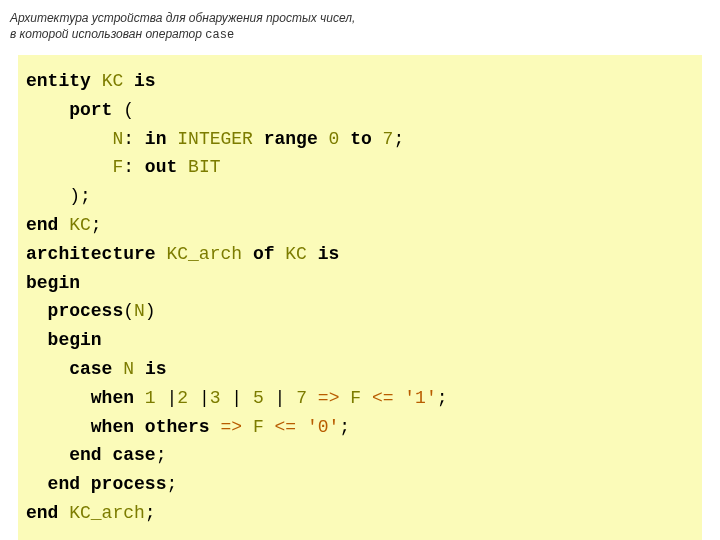 The image size is (720, 540). I want to click on pipe-3: |, so click(236, 398).